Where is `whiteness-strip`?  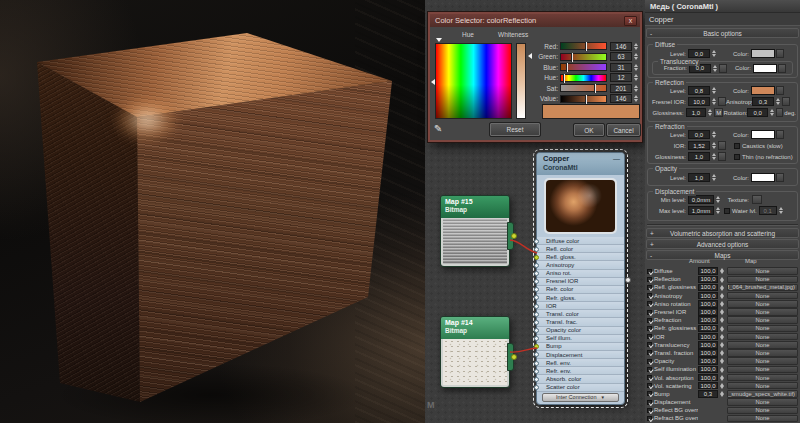 whiteness-strip is located at coordinates (521, 81).